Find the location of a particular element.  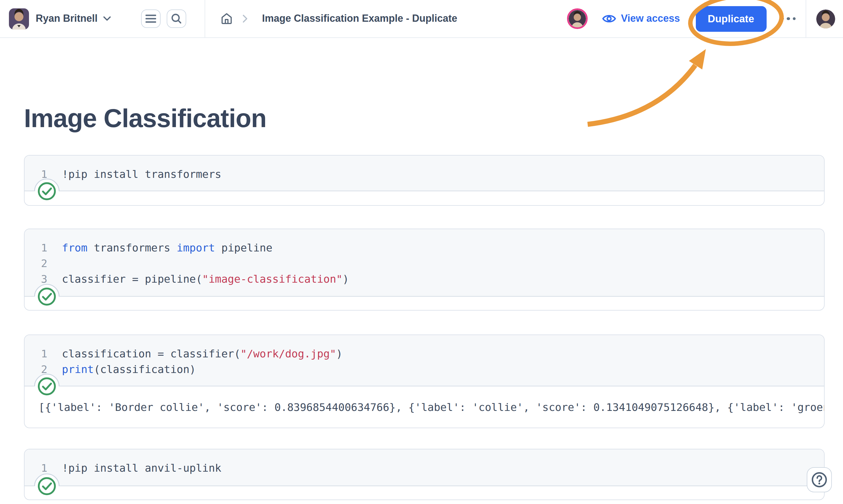

code-text: from transformers import pipeline is located at coordinates (167, 248).